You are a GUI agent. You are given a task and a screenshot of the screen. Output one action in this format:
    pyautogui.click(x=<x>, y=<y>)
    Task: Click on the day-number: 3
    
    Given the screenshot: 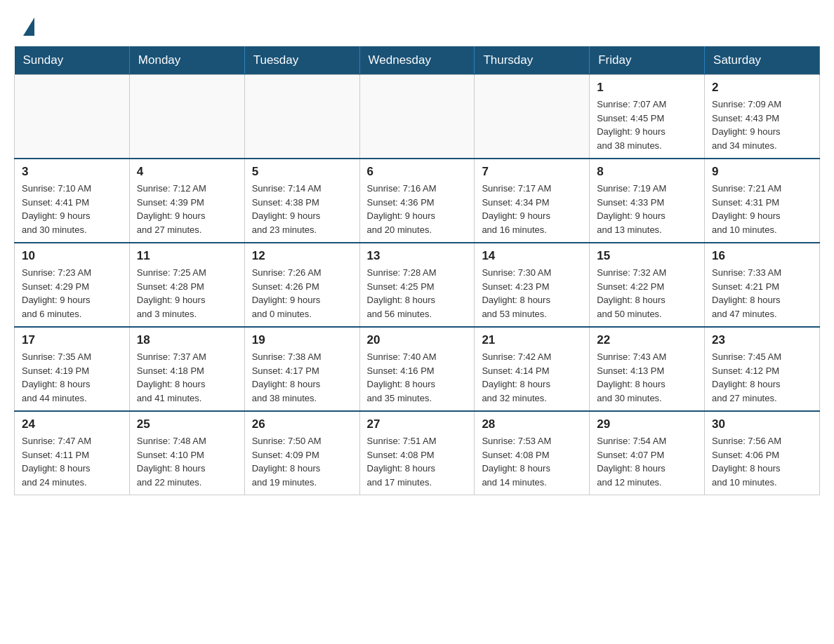 What is the action you would take?
    pyautogui.click(x=72, y=172)
    